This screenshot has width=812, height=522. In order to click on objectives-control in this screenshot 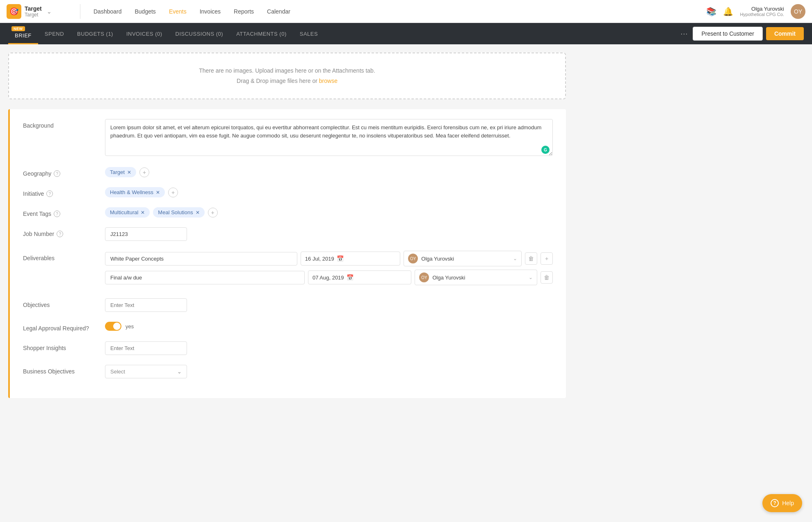, I will do `click(329, 305)`.